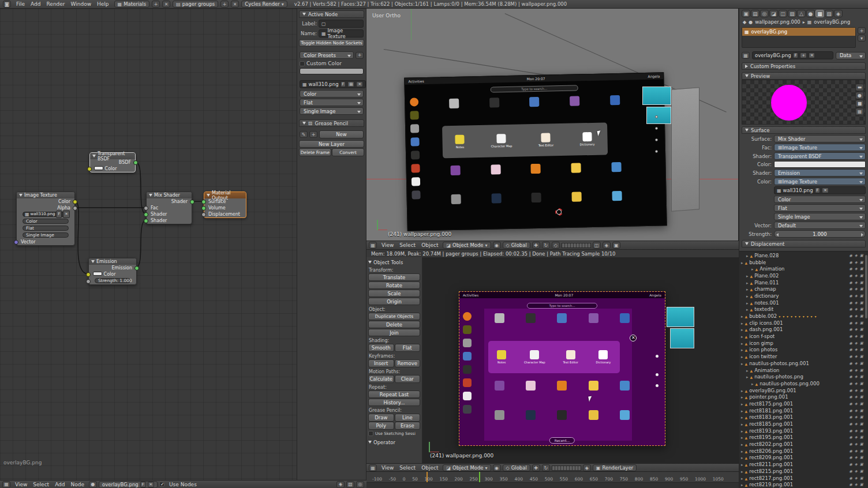  I want to click on node-mix-shader: Mix Shader Shader Fac Shader Shader, so click(169, 208).